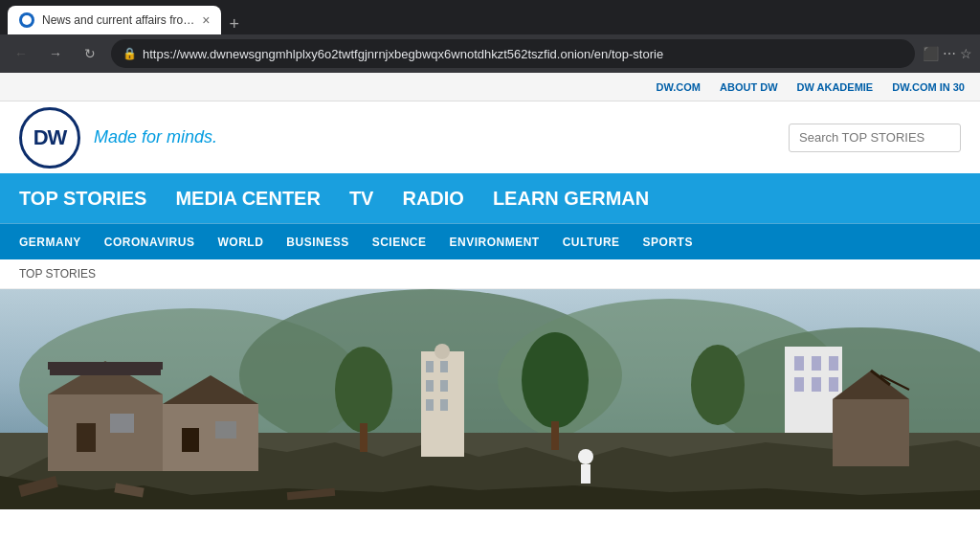 This screenshot has height=540, width=980. I want to click on tab-bar: News and current affairs fro… × +, so click(127, 17).